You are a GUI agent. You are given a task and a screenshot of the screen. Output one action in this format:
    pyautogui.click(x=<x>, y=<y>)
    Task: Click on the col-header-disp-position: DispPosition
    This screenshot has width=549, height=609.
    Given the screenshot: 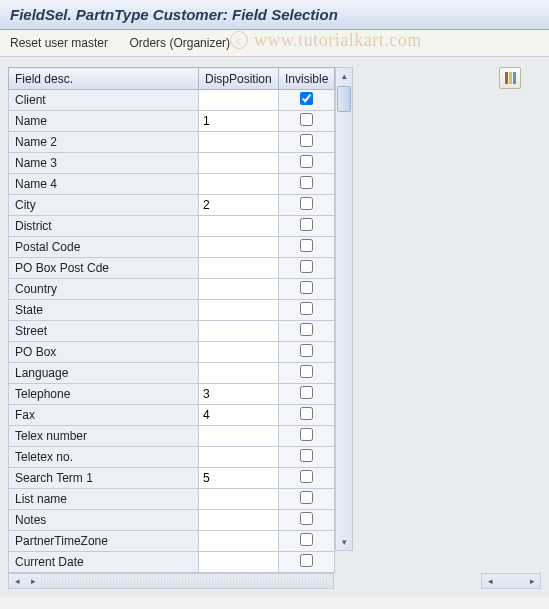 What is the action you would take?
    pyautogui.click(x=239, y=79)
    